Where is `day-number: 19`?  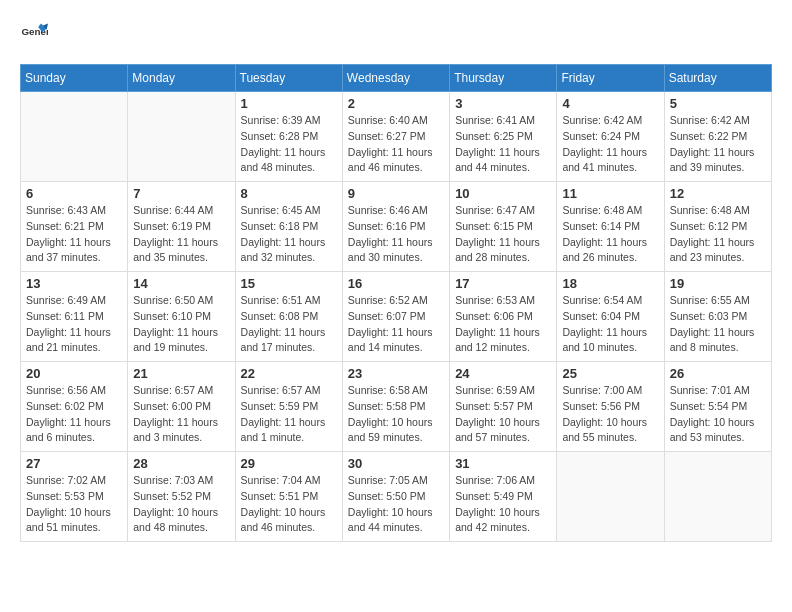
day-number: 19 is located at coordinates (718, 284).